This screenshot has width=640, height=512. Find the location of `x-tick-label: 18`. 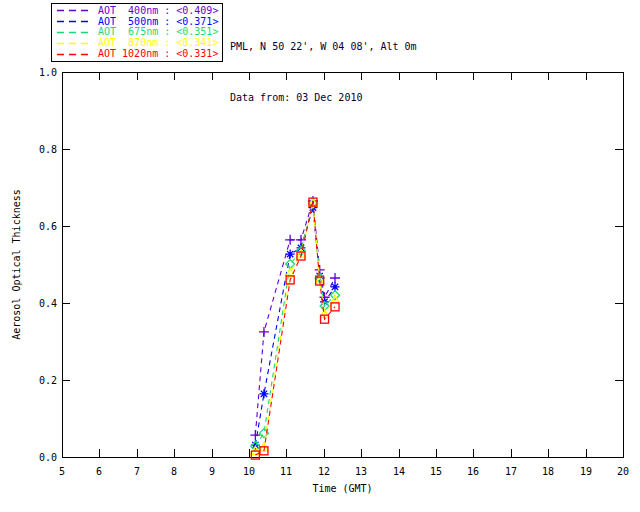

x-tick-label: 18 is located at coordinates (548, 472).